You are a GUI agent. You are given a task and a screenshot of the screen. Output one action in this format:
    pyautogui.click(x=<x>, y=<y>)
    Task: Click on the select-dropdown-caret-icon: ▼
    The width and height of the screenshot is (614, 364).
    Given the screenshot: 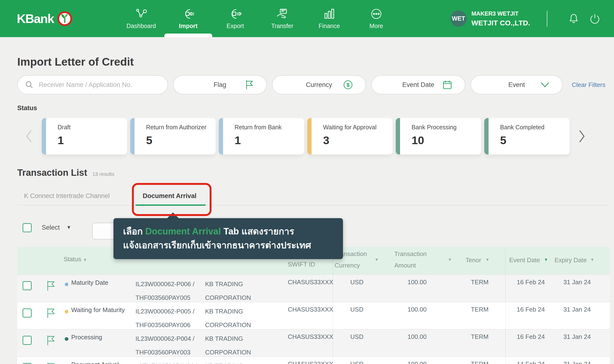 What is the action you would take?
    pyautogui.click(x=69, y=227)
    